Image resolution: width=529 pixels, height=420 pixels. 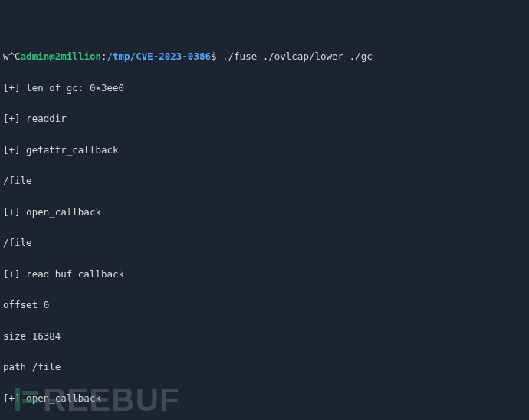 I want to click on prompt-colon: :, so click(x=104, y=57).